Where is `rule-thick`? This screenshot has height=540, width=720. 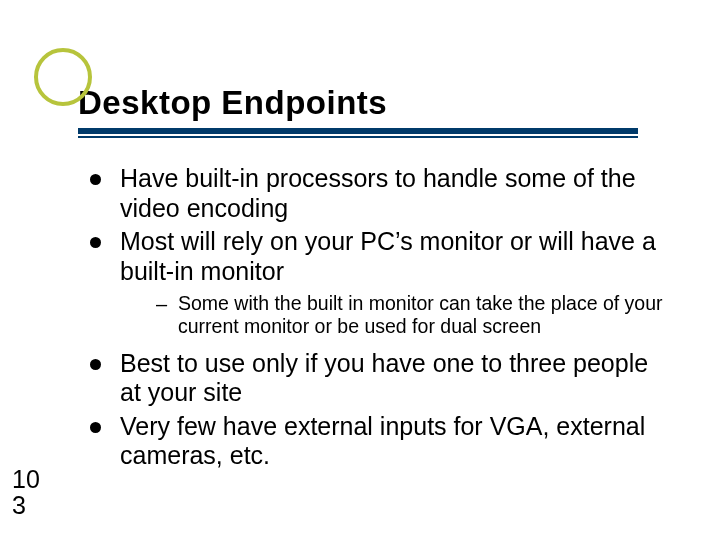 rule-thick is located at coordinates (358, 131).